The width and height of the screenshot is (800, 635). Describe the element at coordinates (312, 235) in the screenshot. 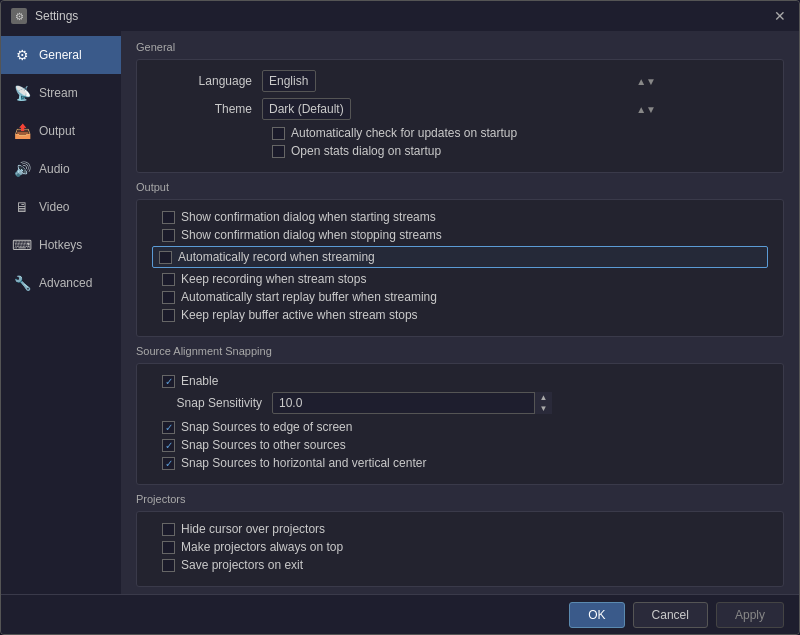

I see `confirm-stop-label: Show confirmation dialog when stopping s…` at that location.